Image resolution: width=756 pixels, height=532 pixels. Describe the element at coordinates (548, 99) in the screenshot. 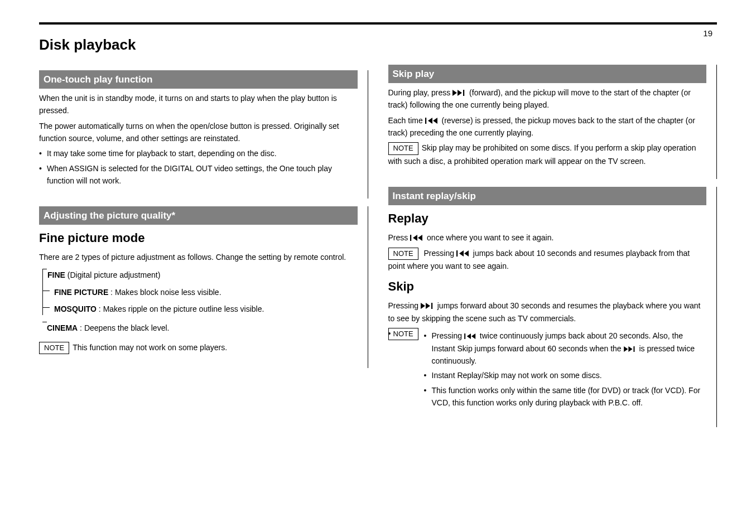

I see `paragraph: During play, press (forward), and the pi…` at that location.